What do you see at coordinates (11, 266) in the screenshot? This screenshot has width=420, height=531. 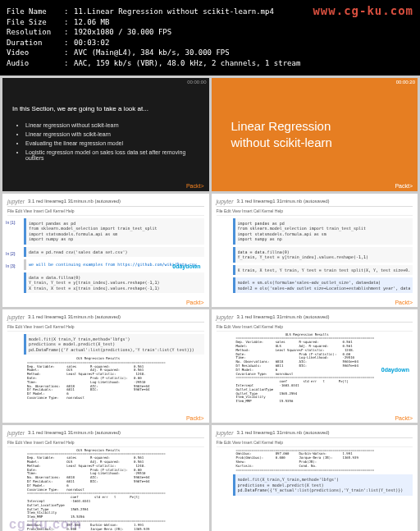 I see `cell-in-label: In [3]:` at bounding box center [11, 266].